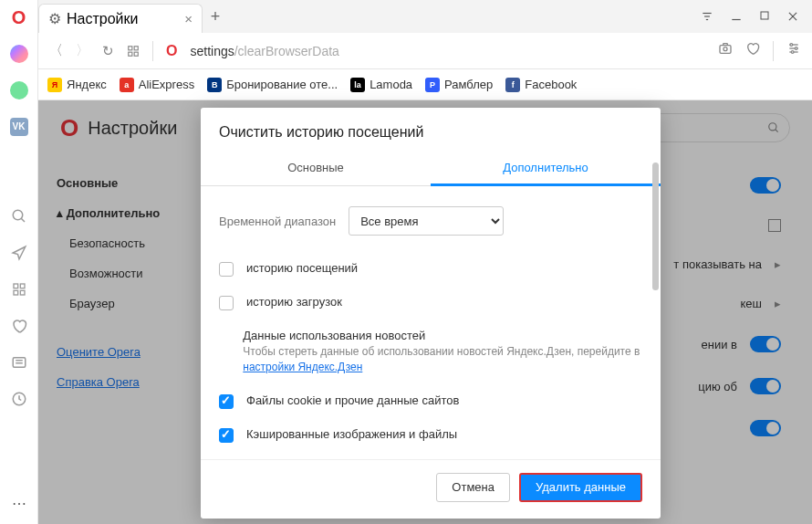 Image resolution: width=812 pixels, height=524 pixels. What do you see at coordinates (294, 301) in the screenshot?
I see `label-downloads: историю загрузок` at bounding box center [294, 301].